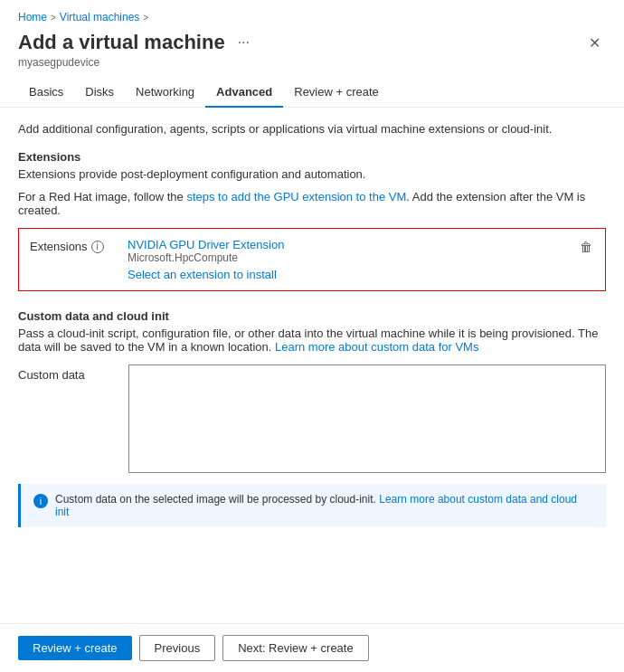 This screenshot has width=624, height=672. I want to click on breadcrumb: Home > Virtual machines >, so click(312, 14).